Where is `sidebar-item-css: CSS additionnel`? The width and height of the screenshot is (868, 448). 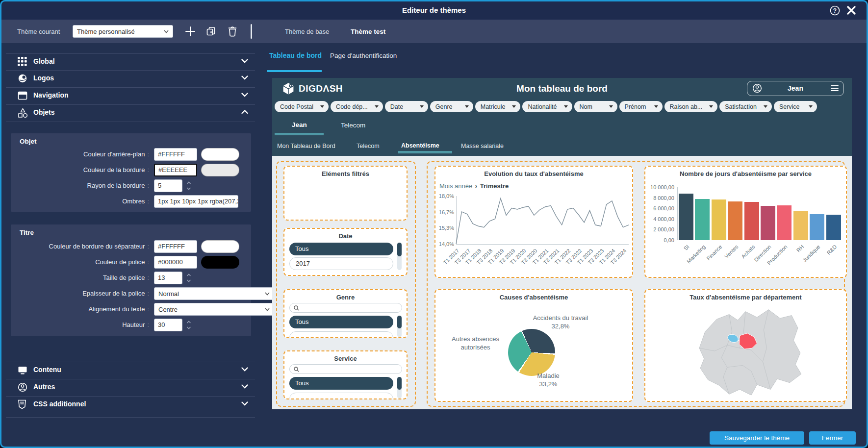 sidebar-item-css: CSS additionnel is located at coordinates (130, 404).